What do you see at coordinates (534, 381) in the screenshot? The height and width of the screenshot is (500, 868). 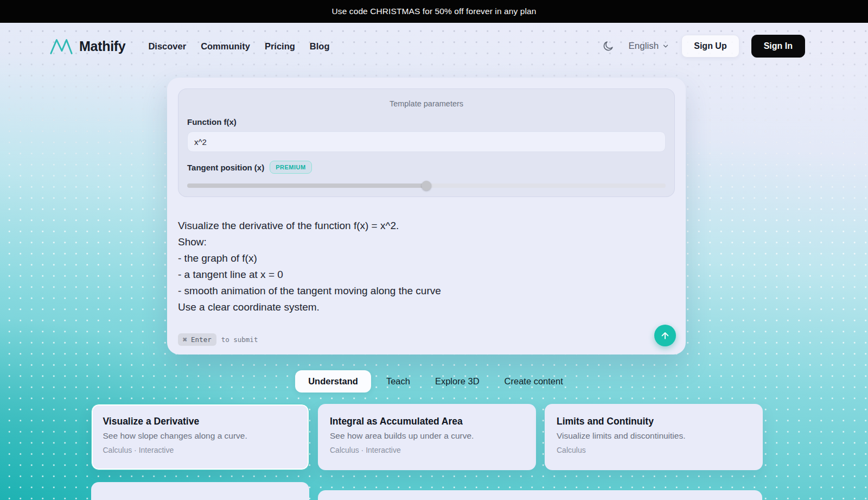 I see `tab-create-content: Create content` at bounding box center [534, 381].